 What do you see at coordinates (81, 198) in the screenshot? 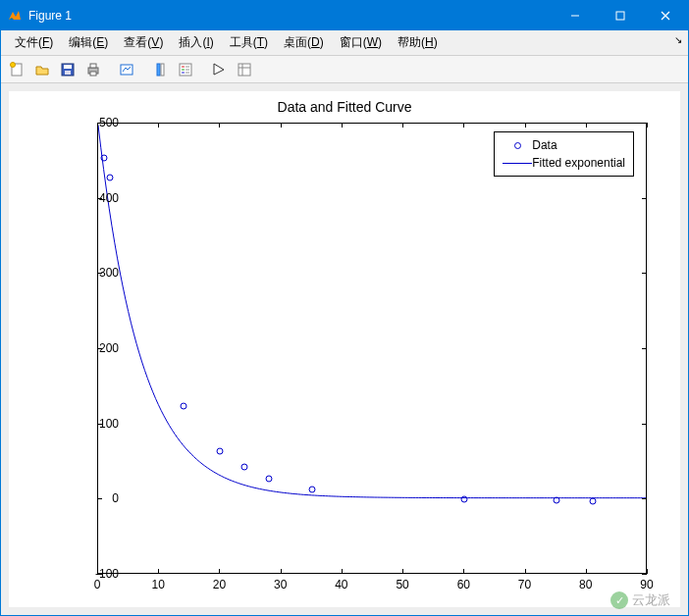
I see `y-tick-label: 400` at bounding box center [81, 198].